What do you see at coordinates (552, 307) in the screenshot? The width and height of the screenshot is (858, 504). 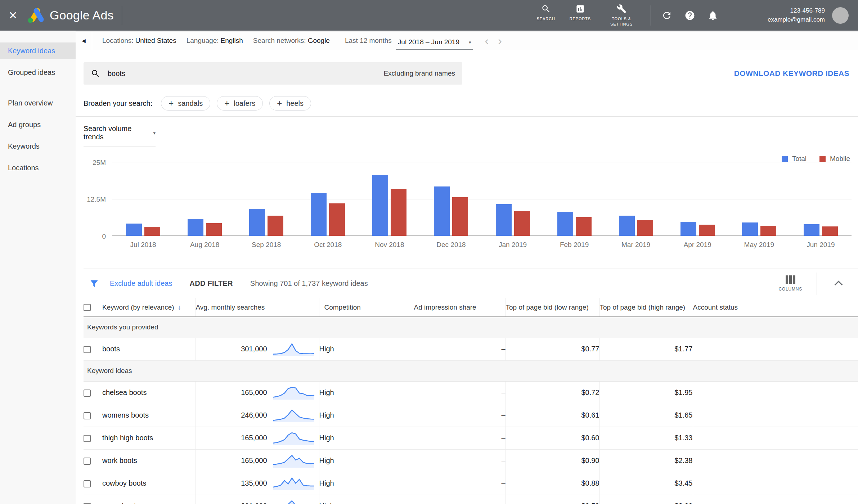 I see `column-header-top-bid-low: Top of page bid (low range)` at bounding box center [552, 307].